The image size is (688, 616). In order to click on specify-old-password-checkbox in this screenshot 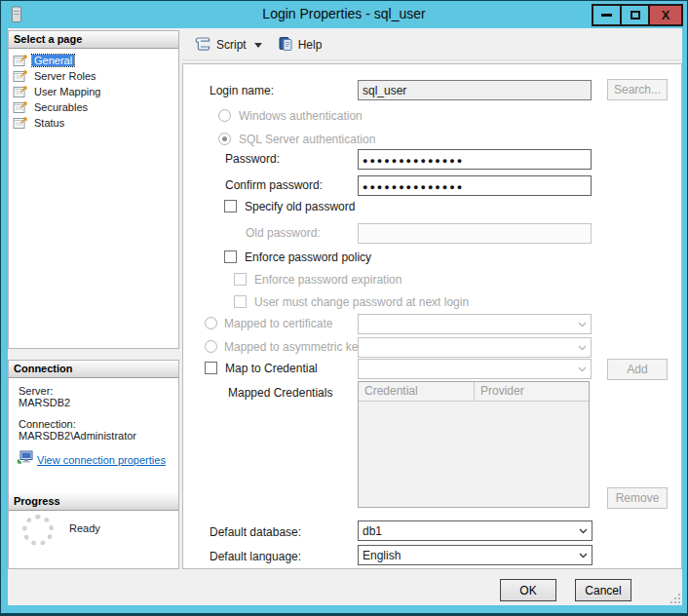, I will do `click(230, 207)`.